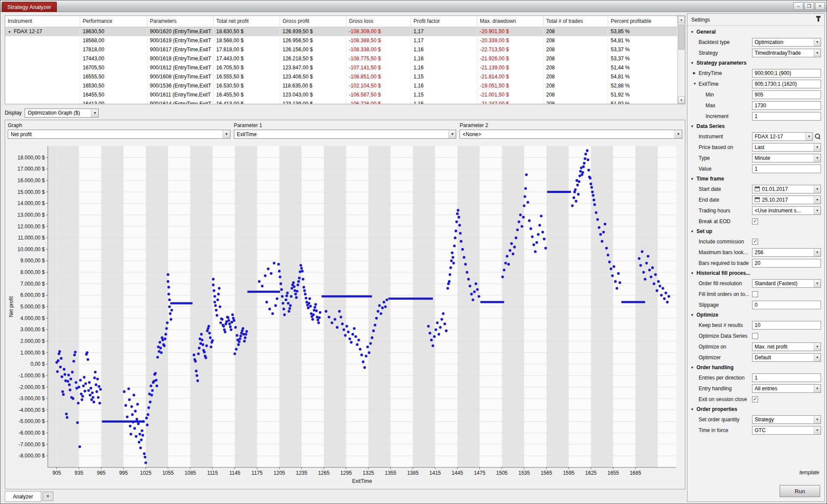 This screenshot has width=827, height=504. What do you see at coordinates (345, 77) in the screenshot?
I see `table-row: 16555,50900/1608 (EntryTime,ExitT16.555,…` at bounding box center [345, 77].